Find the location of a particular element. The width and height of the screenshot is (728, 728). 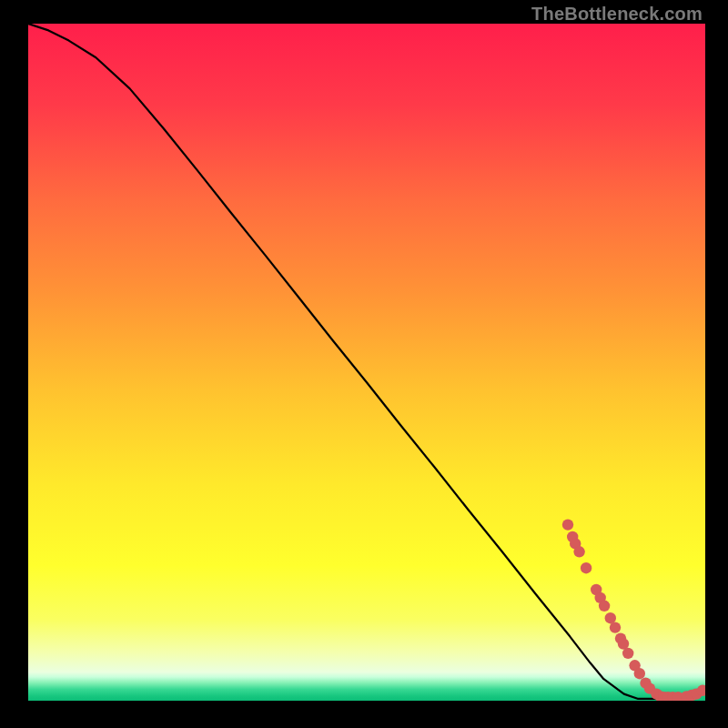

highlight-dots is located at coordinates (633, 610).